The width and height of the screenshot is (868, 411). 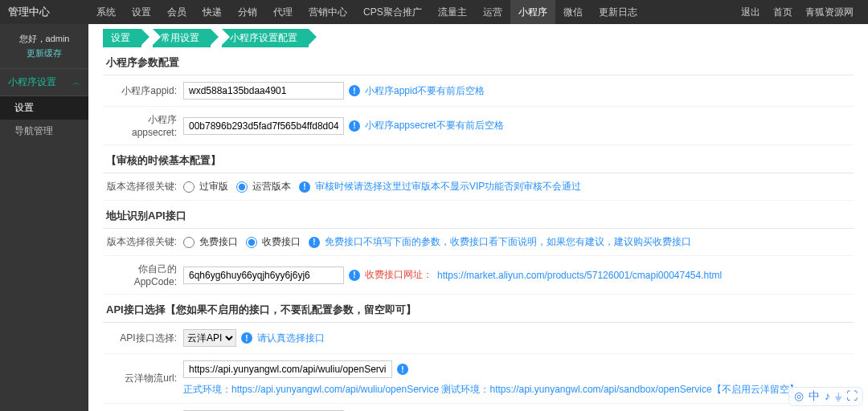 I want to click on radio-label: 免费接口, so click(x=219, y=242).